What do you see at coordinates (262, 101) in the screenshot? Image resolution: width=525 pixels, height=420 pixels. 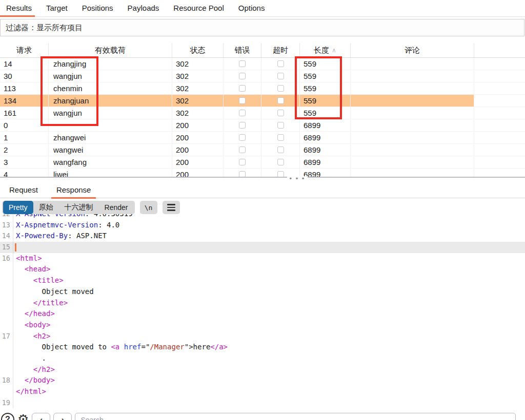 I see `table-row: 134zhangjuan302559` at bounding box center [262, 101].